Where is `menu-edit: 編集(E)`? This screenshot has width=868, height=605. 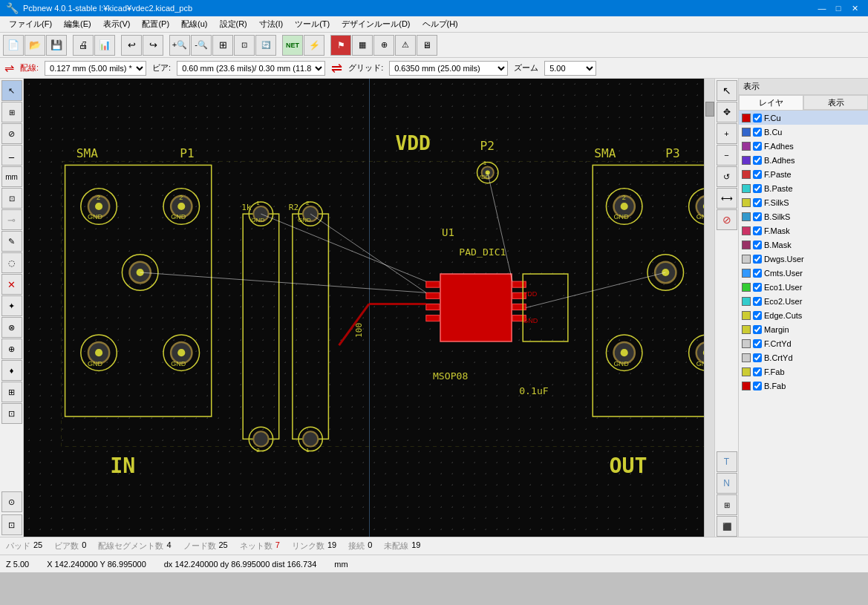
menu-edit: 編集(E) is located at coordinates (77, 24).